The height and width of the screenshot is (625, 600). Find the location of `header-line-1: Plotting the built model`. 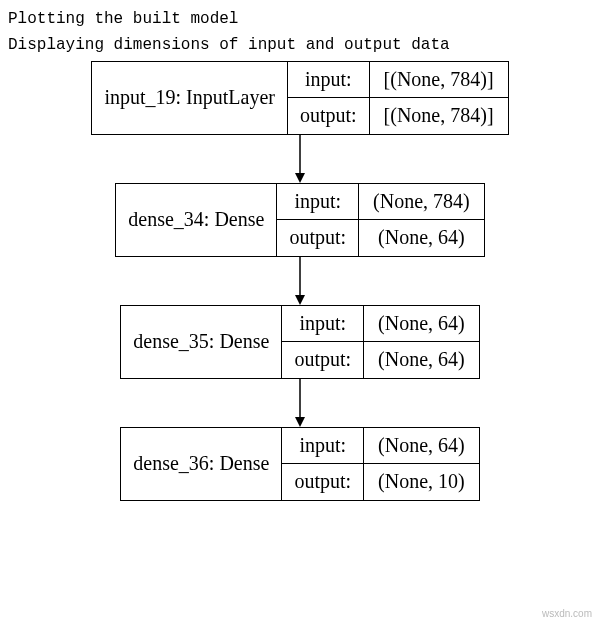

header-line-1: Plotting the built model is located at coordinates (300, 19).